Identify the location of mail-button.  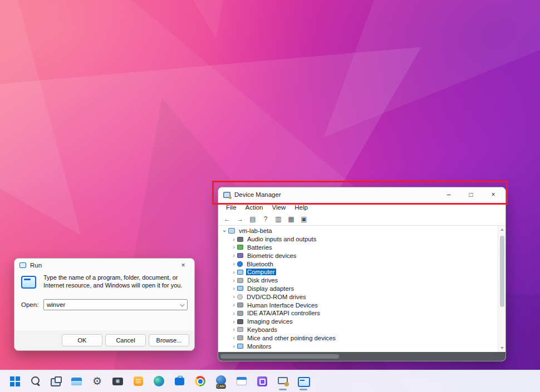
(242, 381).